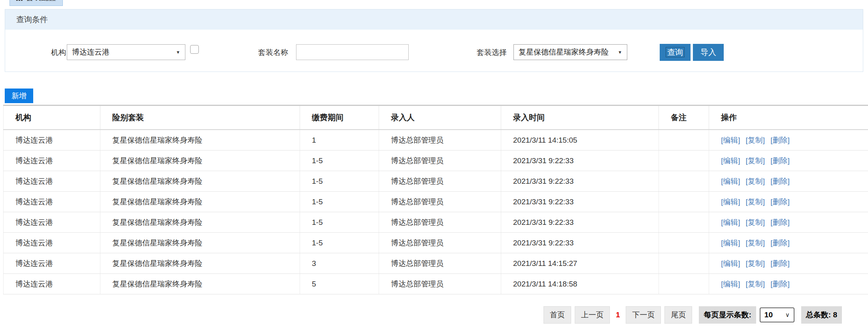 The width and height of the screenshot is (868, 326). Describe the element at coordinates (580, 264) in the screenshot. I see `cell-entry-time: 2021/3/11 14:15:27` at that location.